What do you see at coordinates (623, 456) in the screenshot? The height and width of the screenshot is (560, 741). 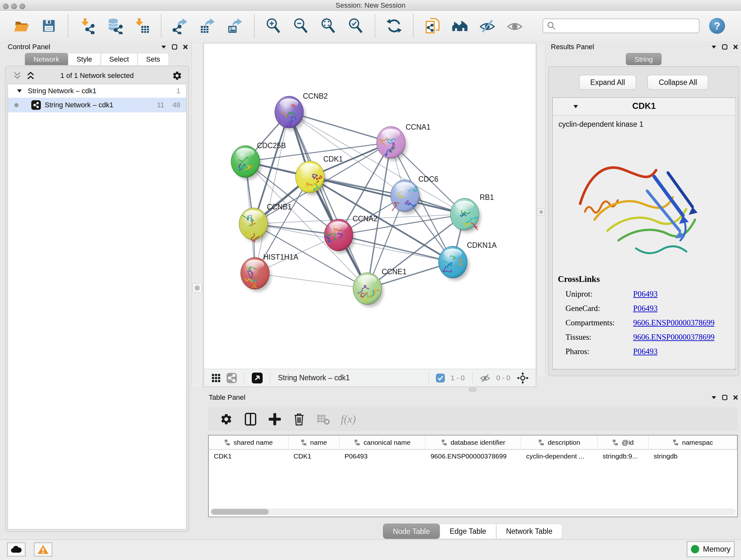 I see `table-cell: stringdb:9...` at bounding box center [623, 456].